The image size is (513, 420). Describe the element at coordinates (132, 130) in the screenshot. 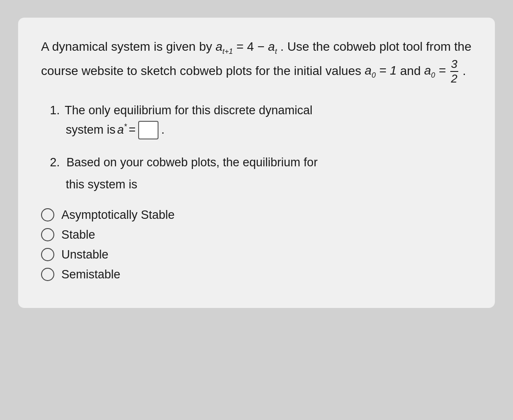

I see `q1-equals-sign: =` at that location.